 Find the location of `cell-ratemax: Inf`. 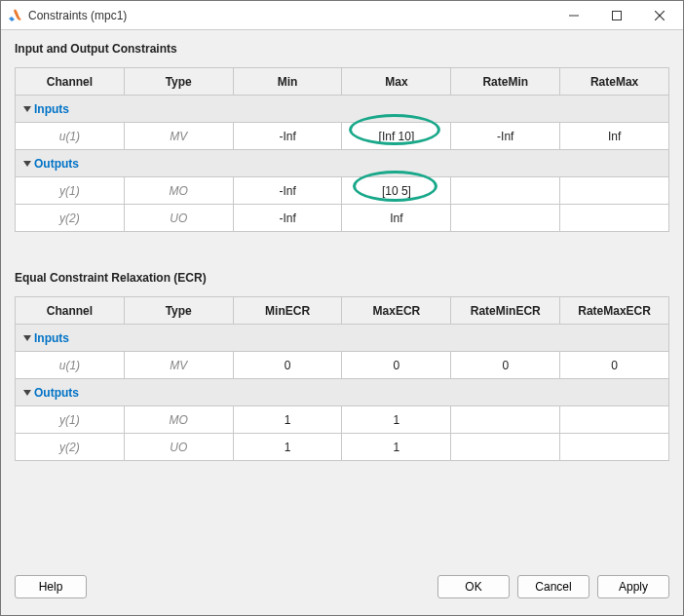

cell-ratemax: Inf is located at coordinates (615, 136).